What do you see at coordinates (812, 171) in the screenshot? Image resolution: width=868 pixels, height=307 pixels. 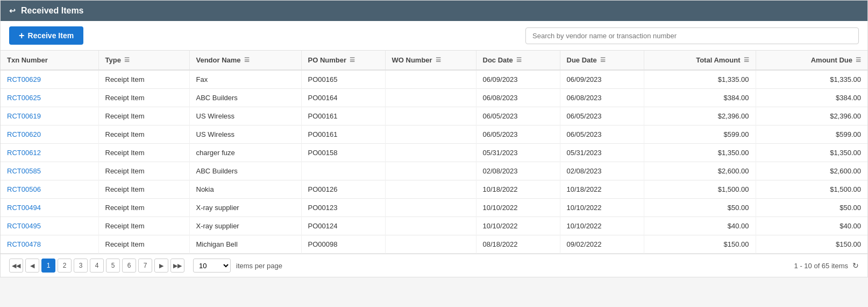 I see `amount-cell: $2,600.00` at bounding box center [812, 171].